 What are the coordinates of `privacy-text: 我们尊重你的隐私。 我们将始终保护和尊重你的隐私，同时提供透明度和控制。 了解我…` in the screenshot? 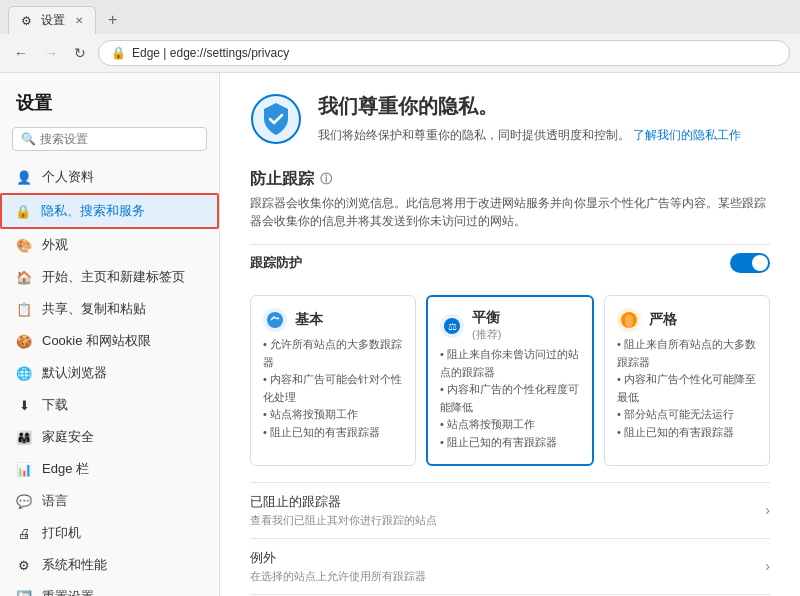 It's located at (530, 118).